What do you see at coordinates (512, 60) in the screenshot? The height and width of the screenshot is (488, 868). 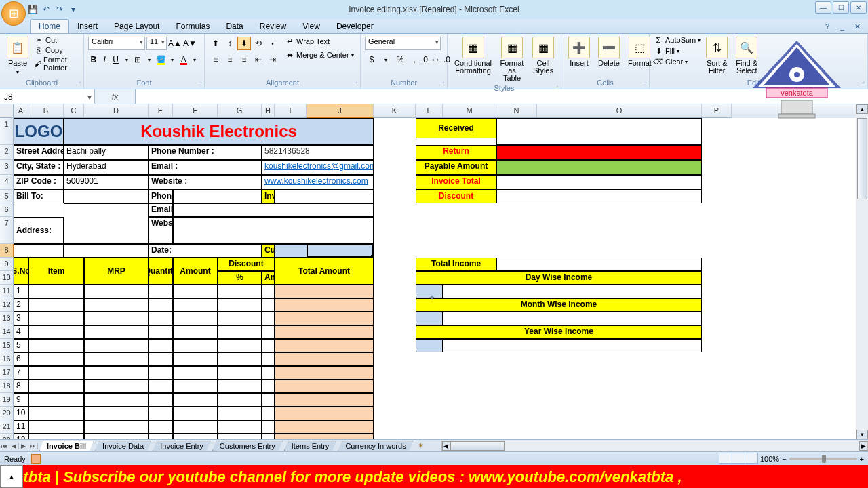 I see `format-as-table-button: ▦Format as Table` at bounding box center [512, 60].